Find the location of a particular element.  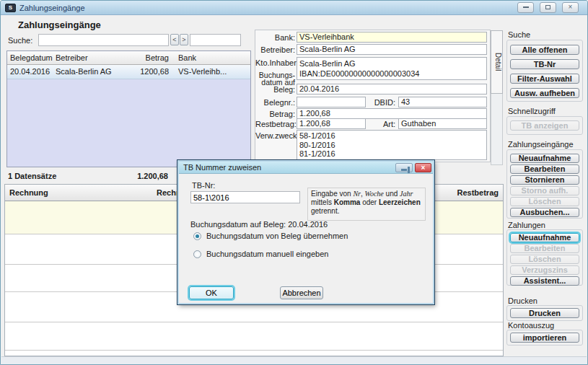

table-row: 20.04.2016 Scala-Berlin AG 1200,68 VS-Ve… is located at coordinates (128, 72).